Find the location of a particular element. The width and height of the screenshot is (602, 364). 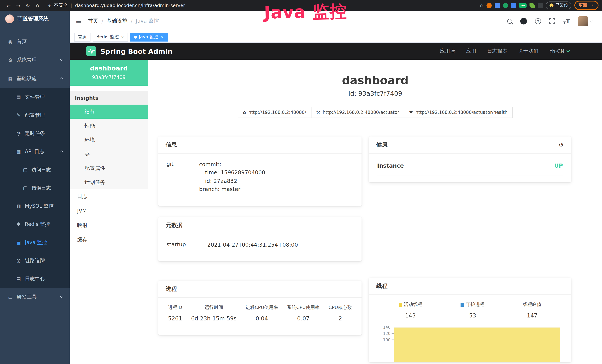

sba-locale-select: zh-CN is located at coordinates (559, 51).